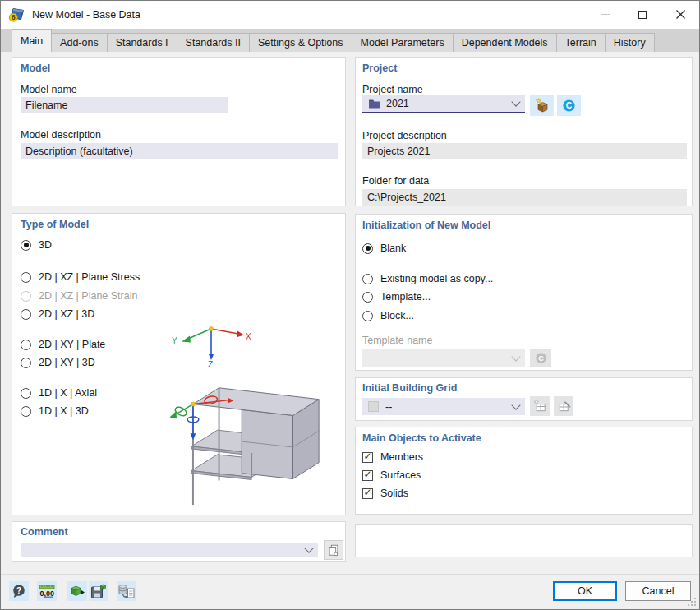 Image resolution: width=700 pixels, height=610 pixels. I want to click on close-icon, so click(680, 15).